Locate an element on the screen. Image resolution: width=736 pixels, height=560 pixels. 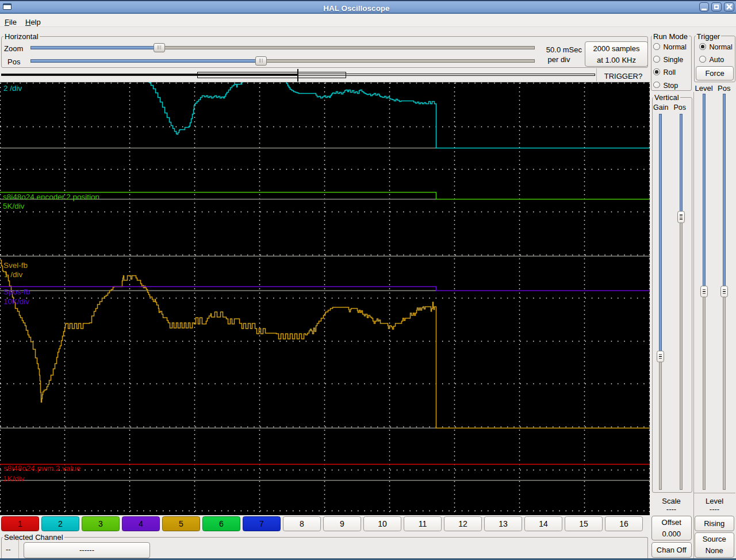
svg-text: Spos-fb is located at coordinates (17, 292).